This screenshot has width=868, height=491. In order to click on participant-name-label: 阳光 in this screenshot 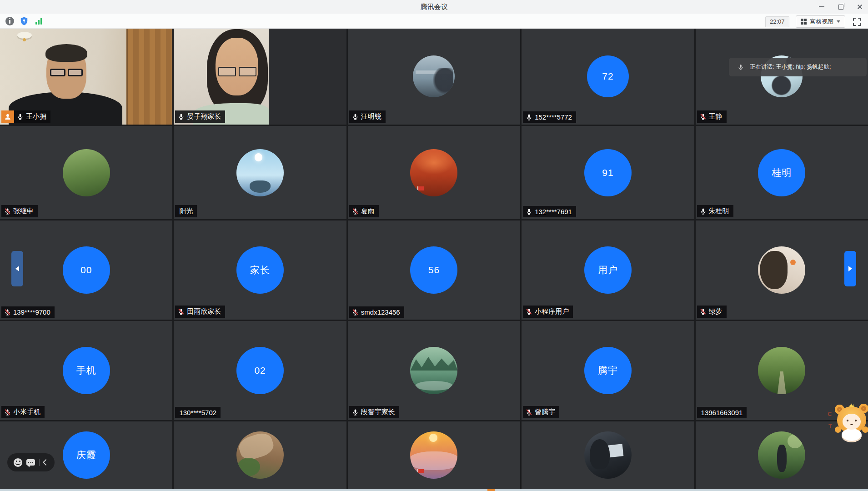, I will do `click(186, 211)`.